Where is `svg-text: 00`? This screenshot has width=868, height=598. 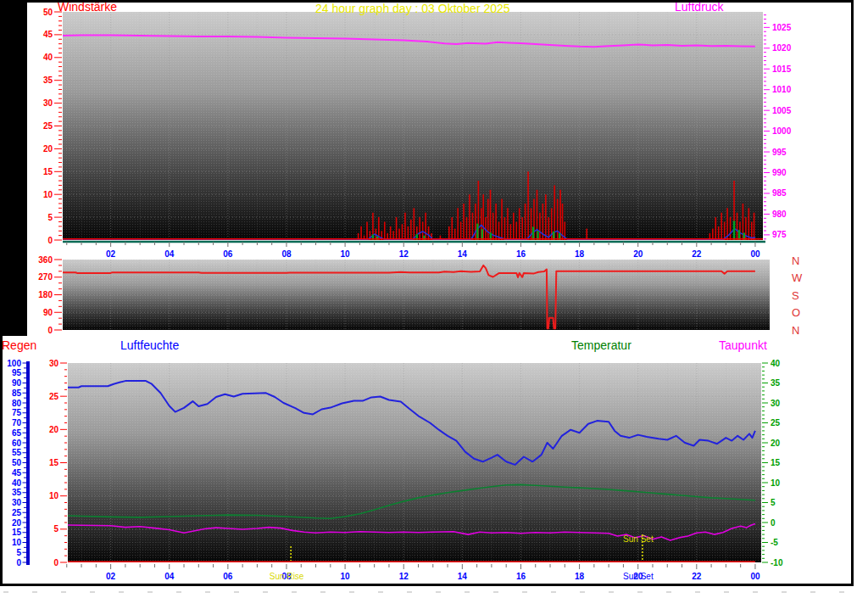 svg-text: 00 is located at coordinates (755, 254).